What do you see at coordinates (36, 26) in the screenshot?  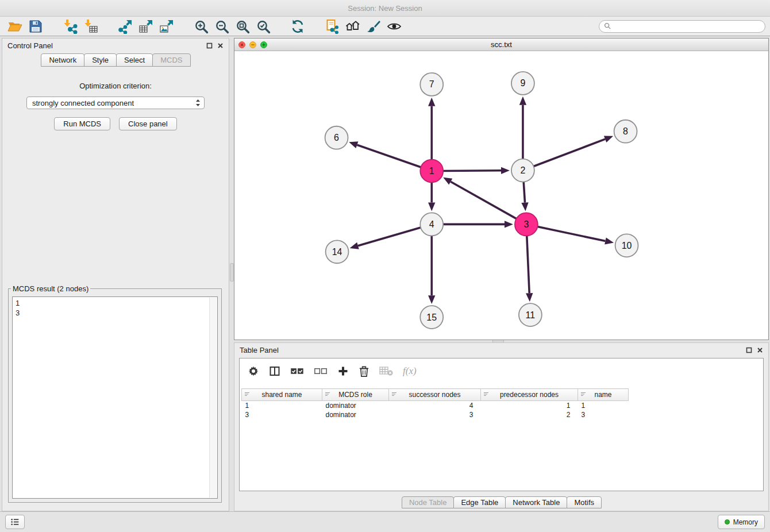 I see `save-session-button` at bounding box center [36, 26].